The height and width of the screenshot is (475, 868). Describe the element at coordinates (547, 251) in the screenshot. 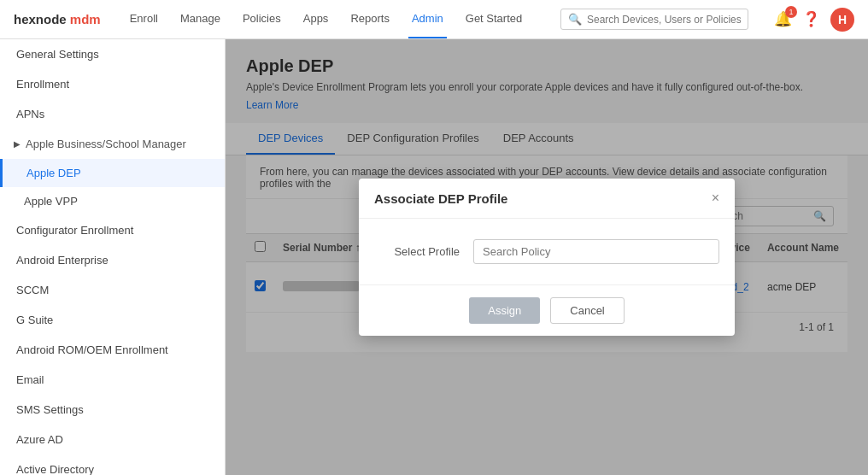

I see `modal-body: Select Profile` at that location.